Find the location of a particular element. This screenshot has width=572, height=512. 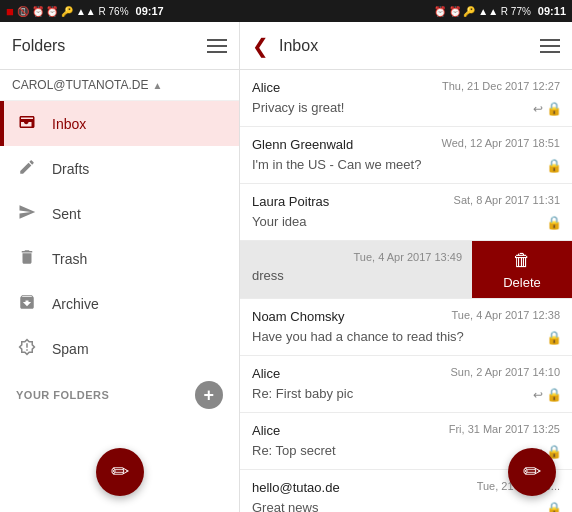

nav-label-drafts: Drafts is located at coordinates (70, 169).